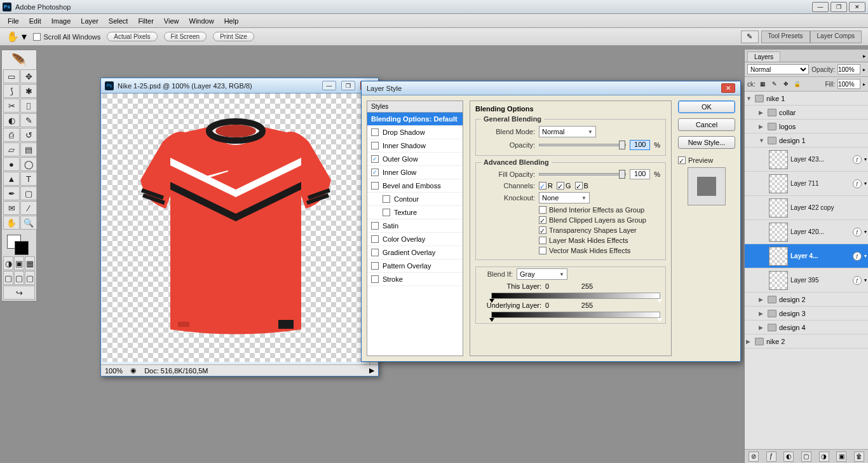  I want to click on zoom-tool: 🔍, so click(29, 223).